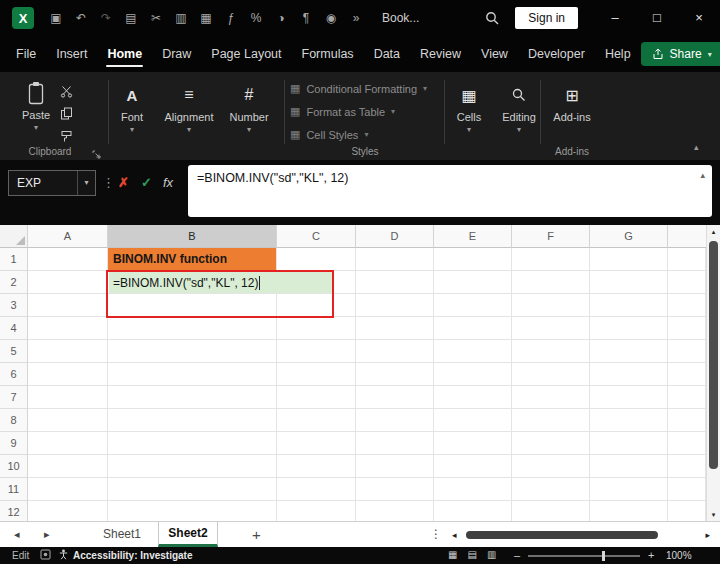 The image size is (720, 564). Describe the element at coordinates (156, 18) in the screenshot. I see `cut-icon: ✂` at that location.